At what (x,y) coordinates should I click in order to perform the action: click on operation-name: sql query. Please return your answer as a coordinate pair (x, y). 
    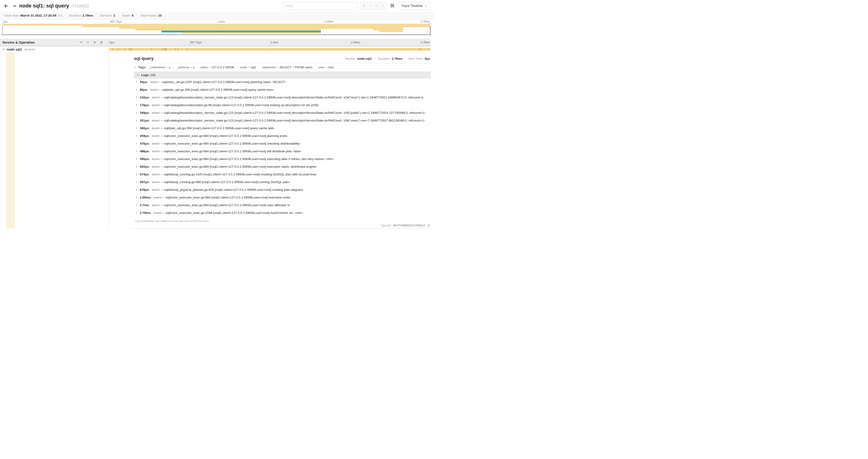
    Looking at the image, I should click on (30, 50).